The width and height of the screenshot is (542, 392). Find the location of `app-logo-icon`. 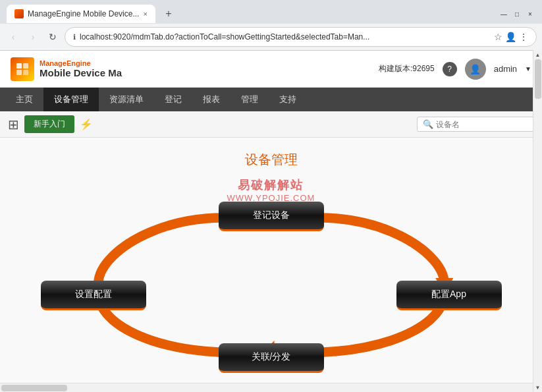

app-logo-icon is located at coordinates (22, 69).